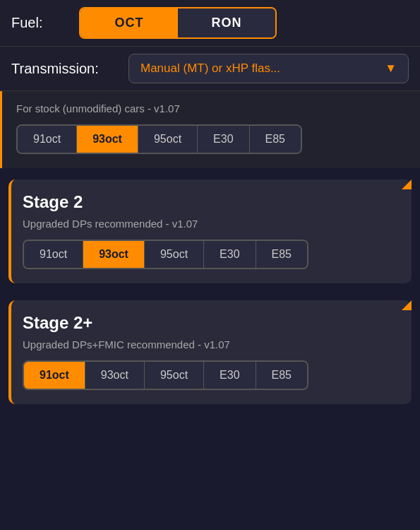  What do you see at coordinates (282, 375) in the screenshot?
I see `stage2plus-e85-button: E85` at bounding box center [282, 375].